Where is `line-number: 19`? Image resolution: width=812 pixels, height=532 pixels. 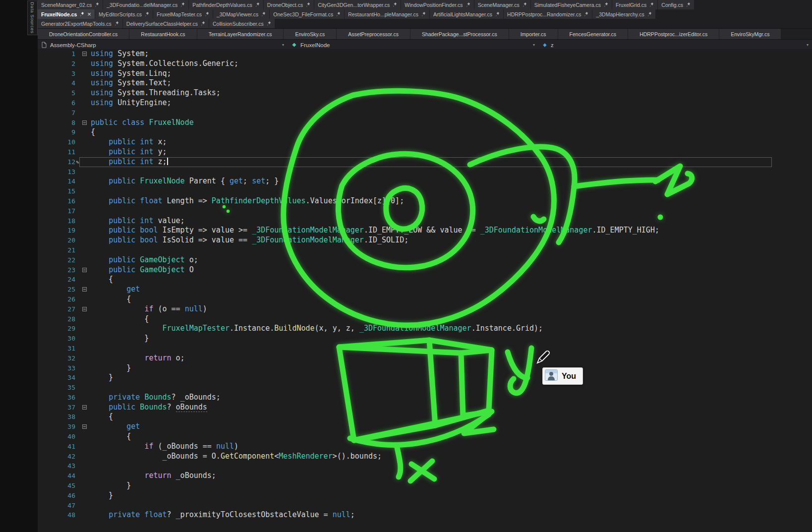
line-number: 19 is located at coordinates (57, 231).